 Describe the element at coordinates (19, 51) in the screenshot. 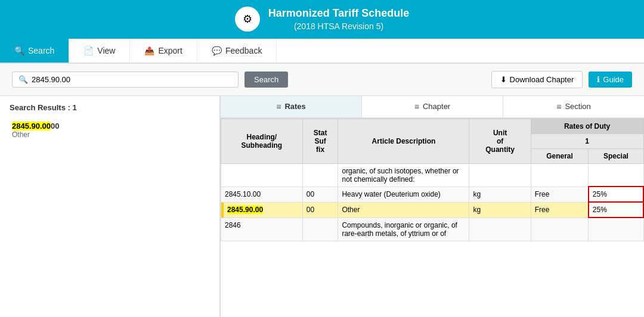

I see `search-nav-icon: 🔍` at that location.